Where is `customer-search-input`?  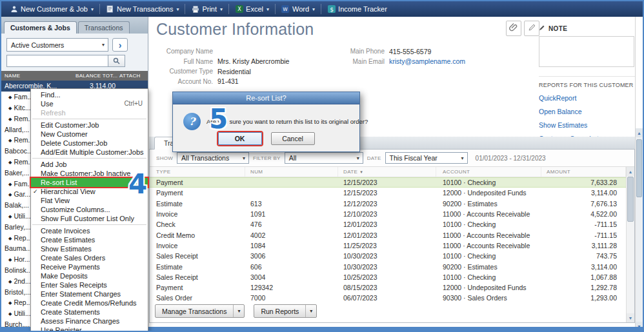 customer-search-input is located at coordinates (57, 61).